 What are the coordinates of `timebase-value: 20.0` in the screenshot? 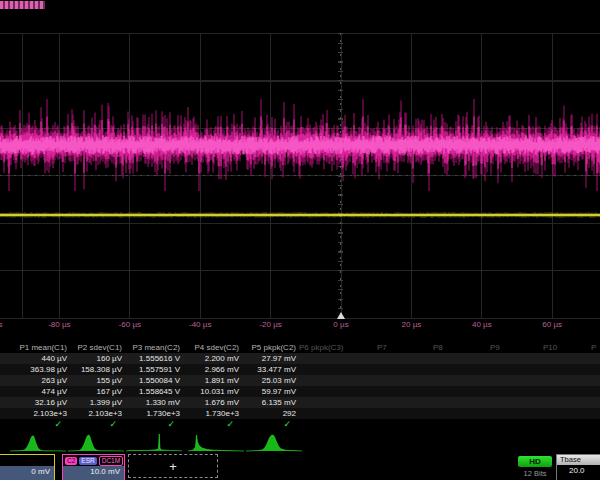 It's located at (578, 472).